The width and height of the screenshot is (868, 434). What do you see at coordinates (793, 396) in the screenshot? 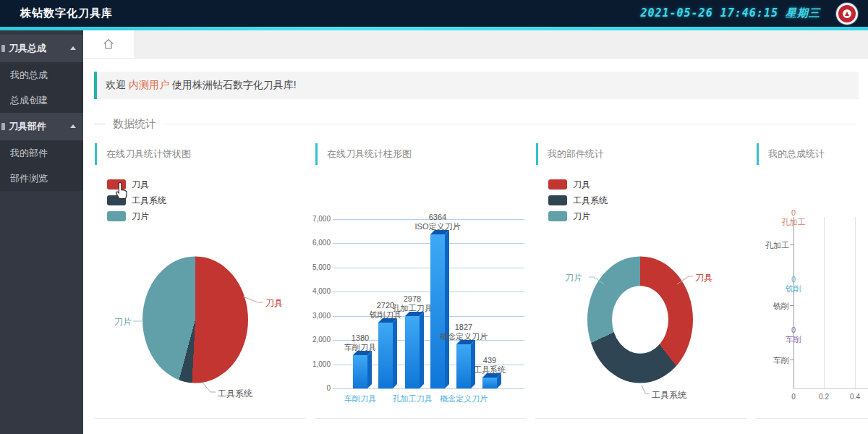
I see `x-axis-tick: 0` at bounding box center [793, 396].